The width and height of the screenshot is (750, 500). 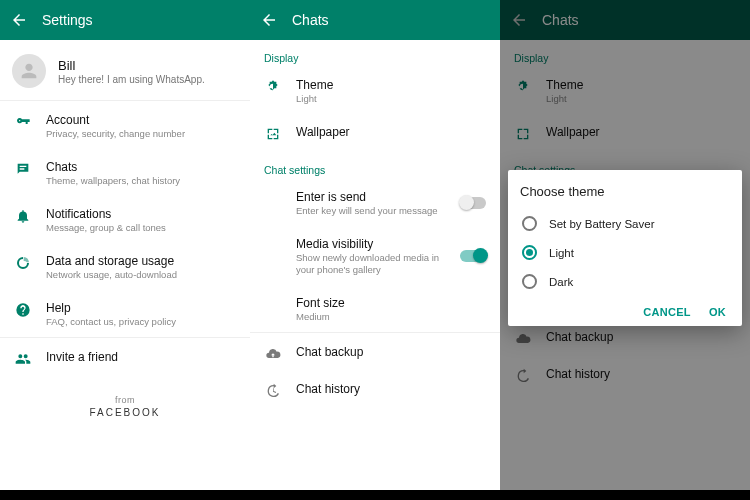 I want to click on bell-icon, so click(x=23, y=216).